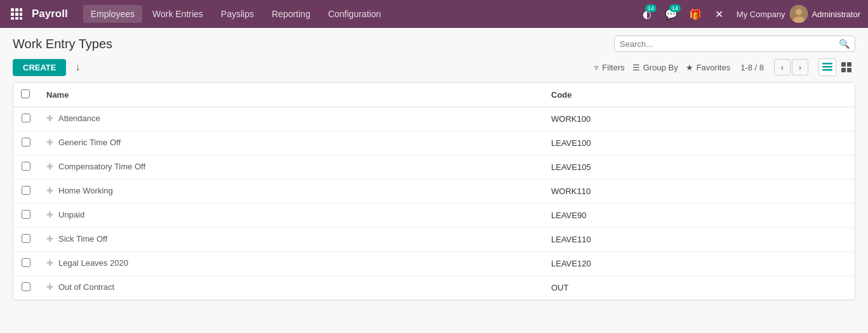 This screenshot has height=333, width=868. What do you see at coordinates (291, 214) in the screenshot?
I see `row-name-cell: ✚ Unpaid` at bounding box center [291, 214].